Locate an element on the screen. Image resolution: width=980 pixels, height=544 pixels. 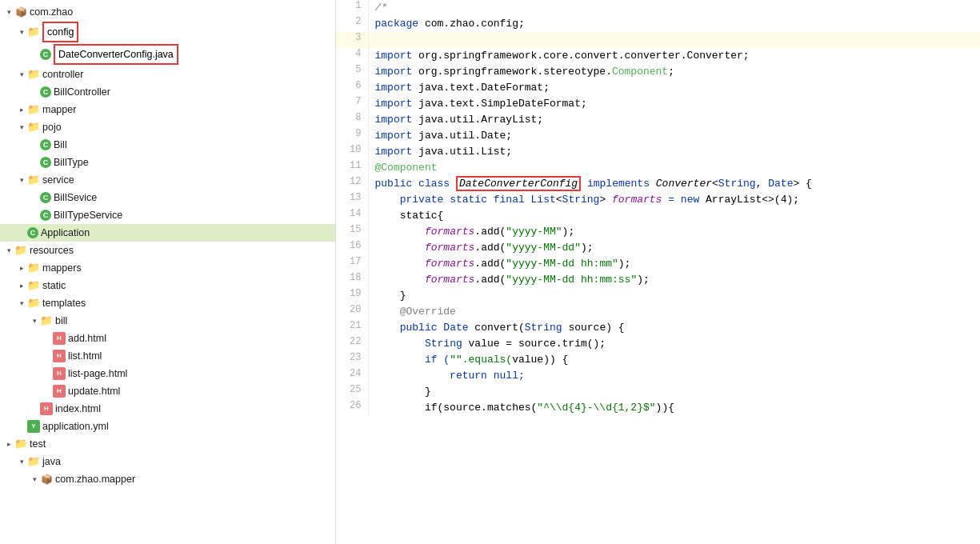
tree-item-resources: 📁resources is located at coordinates (168, 250).